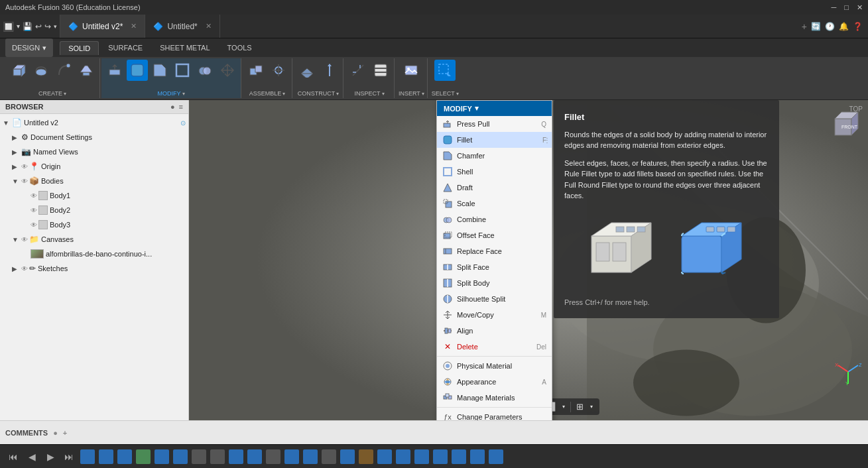 This screenshot has width=868, height=468. Describe the element at coordinates (48, 27) in the screenshot. I see `redo-btn: ↪` at that location.